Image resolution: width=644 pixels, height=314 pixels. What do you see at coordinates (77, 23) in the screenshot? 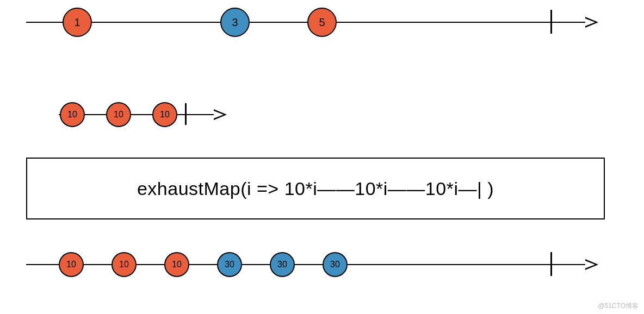
I see `marble-label: 1` at bounding box center [77, 23].